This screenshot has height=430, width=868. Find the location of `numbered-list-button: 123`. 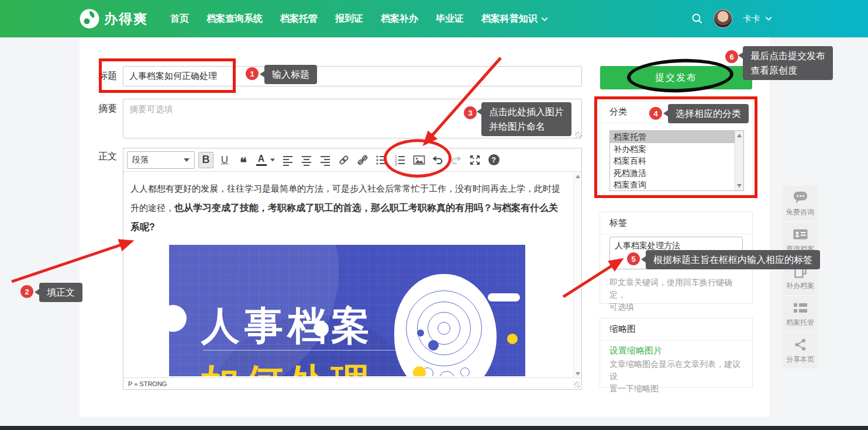

numbered-list-button: 123 is located at coordinates (400, 160).